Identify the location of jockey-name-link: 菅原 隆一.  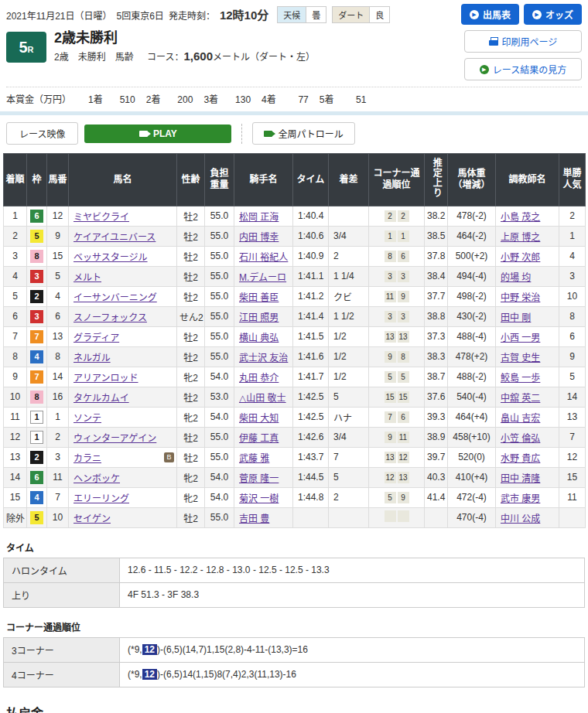
(258, 479).